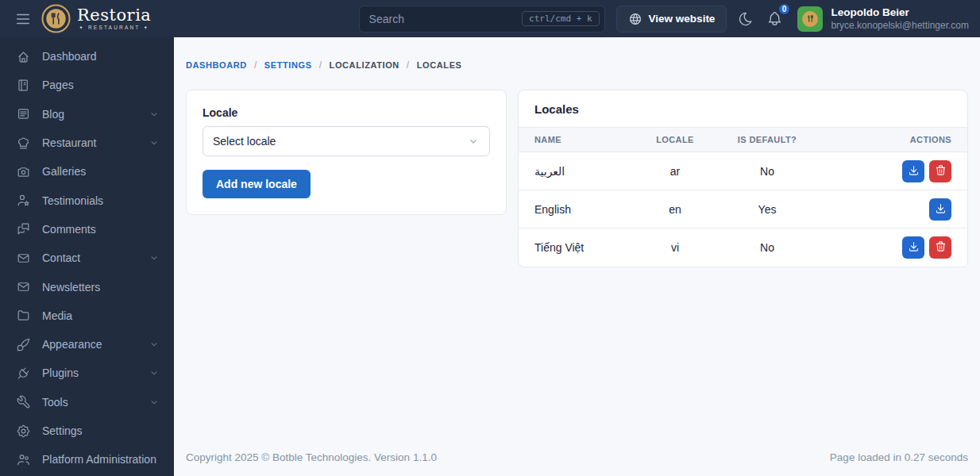  I want to click on brand-tagline: ✦ RESTAURANT ✦, so click(114, 29).